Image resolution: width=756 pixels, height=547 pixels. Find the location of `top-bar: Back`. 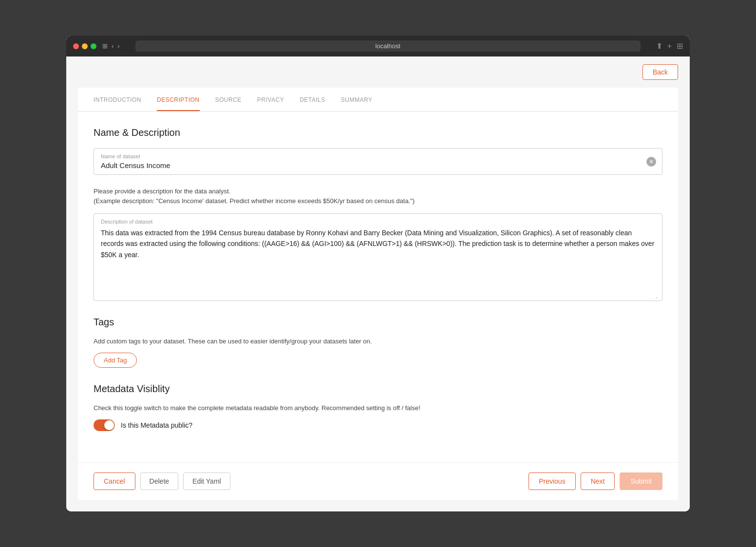

top-bar: Back is located at coordinates (378, 72).